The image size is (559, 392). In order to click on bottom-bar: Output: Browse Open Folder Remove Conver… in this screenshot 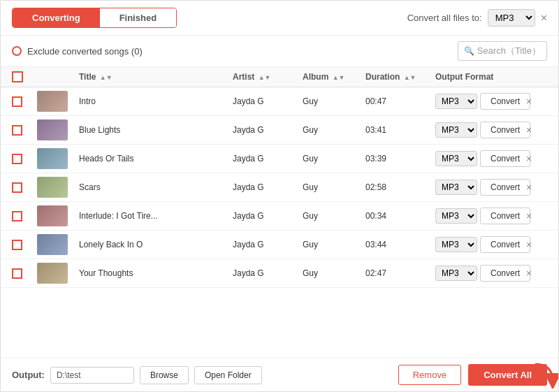, I will do `click(280, 375)`.